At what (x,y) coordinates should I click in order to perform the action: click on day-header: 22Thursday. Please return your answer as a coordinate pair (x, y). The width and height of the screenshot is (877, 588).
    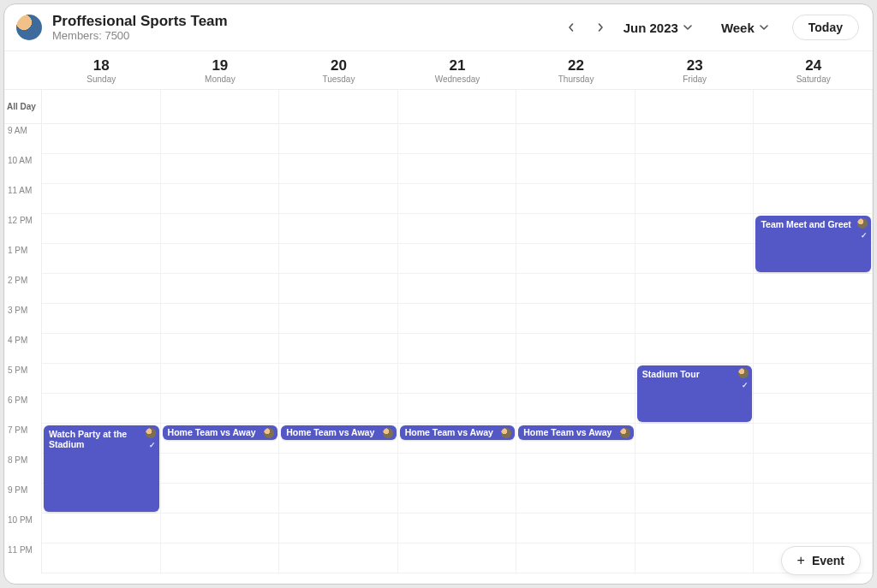
    Looking at the image, I should click on (576, 70).